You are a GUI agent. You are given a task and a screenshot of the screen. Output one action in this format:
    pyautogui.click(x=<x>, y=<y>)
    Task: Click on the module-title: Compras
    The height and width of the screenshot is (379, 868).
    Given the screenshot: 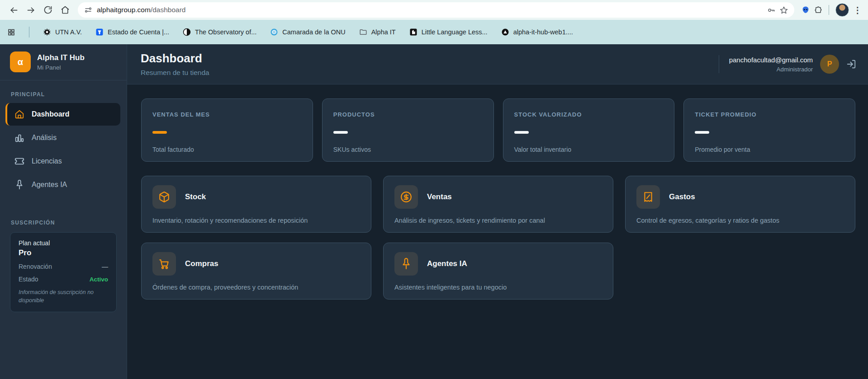 What is the action you would take?
    pyautogui.click(x=202, y=264)
    